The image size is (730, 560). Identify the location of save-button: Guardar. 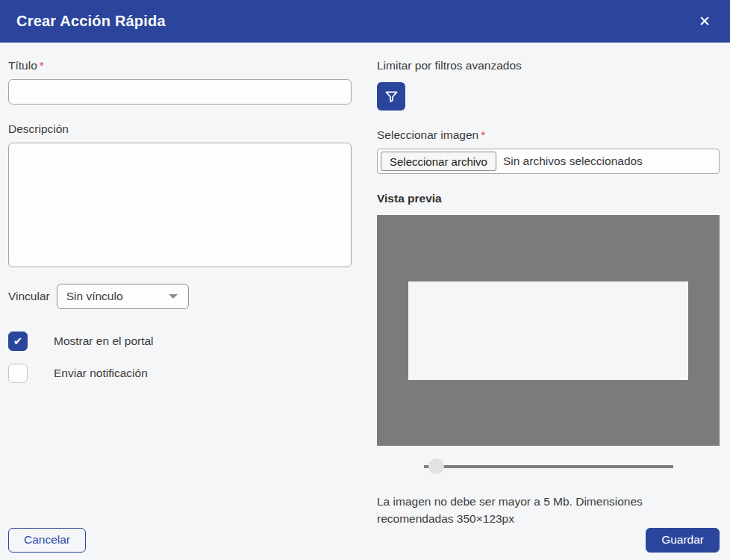
(682, 541).